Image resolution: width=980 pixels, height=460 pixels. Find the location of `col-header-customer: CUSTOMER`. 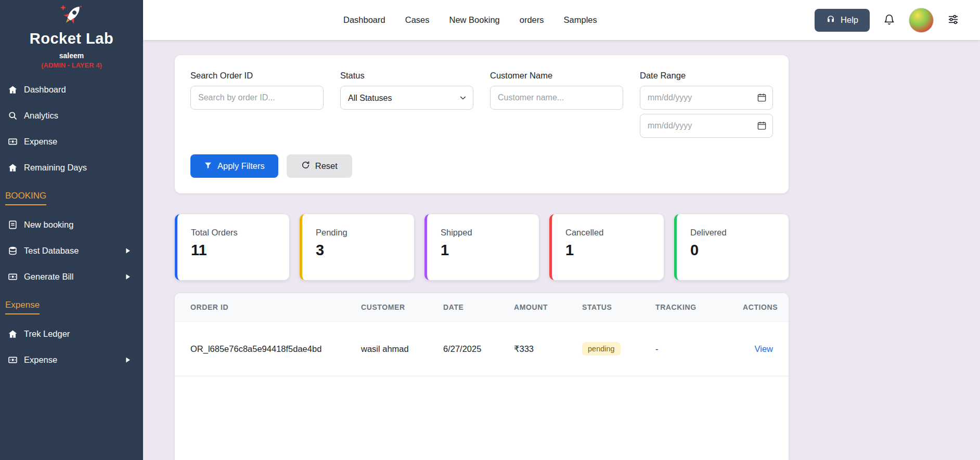

col-header-customer: CUSTOMER is located at coordinates (402, 307).